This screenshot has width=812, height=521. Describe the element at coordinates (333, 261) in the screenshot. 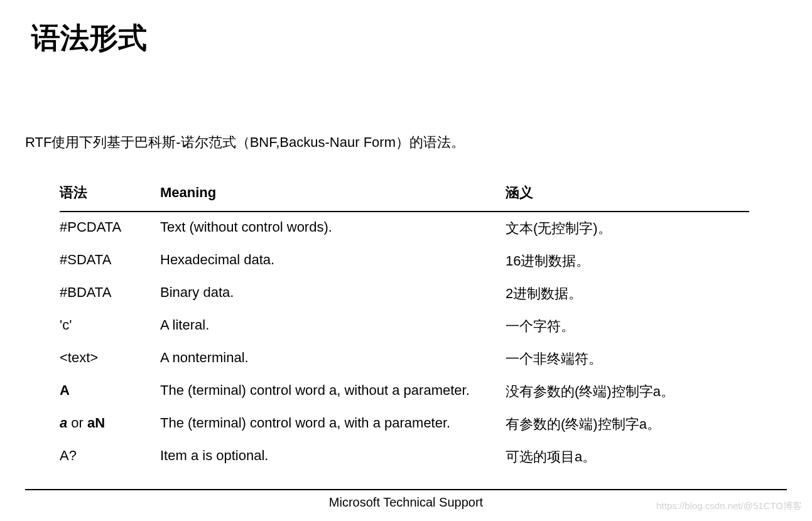

I see `cell-meaning: Hexadecimal data.` at that location.